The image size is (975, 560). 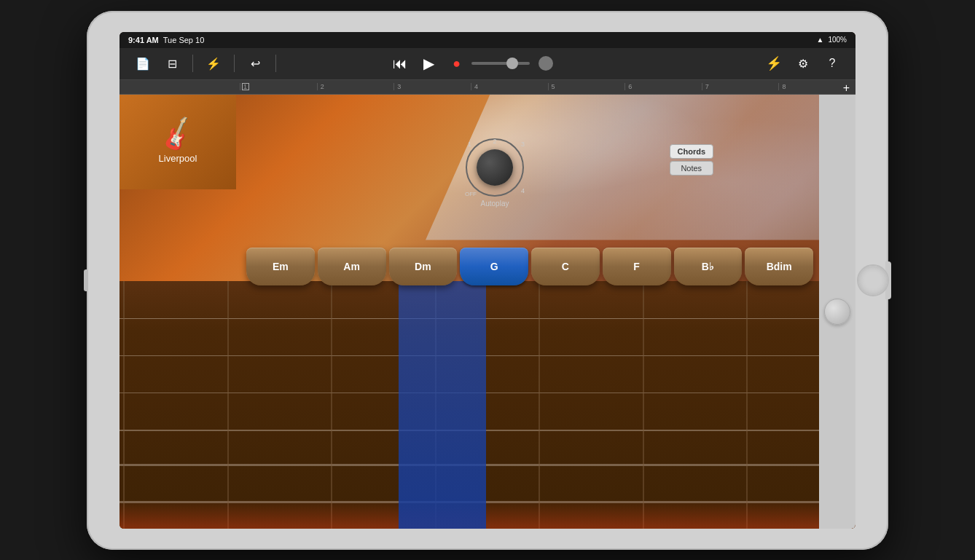 I want to click on help-button: ?, so click(x=832, y=63).